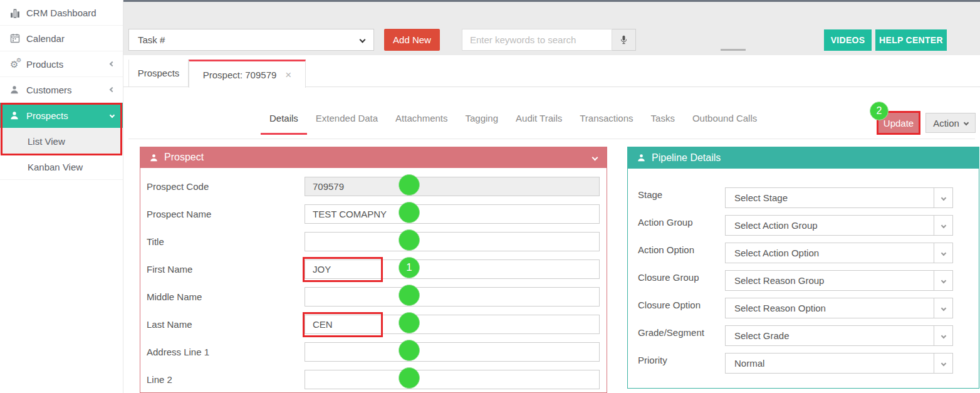 Image resolution: width=980 pixels, height=393 pixels. Describe the element at coordinates (951, 123) in the screenshot. I see `action-dropdown-button: Action` at that location.